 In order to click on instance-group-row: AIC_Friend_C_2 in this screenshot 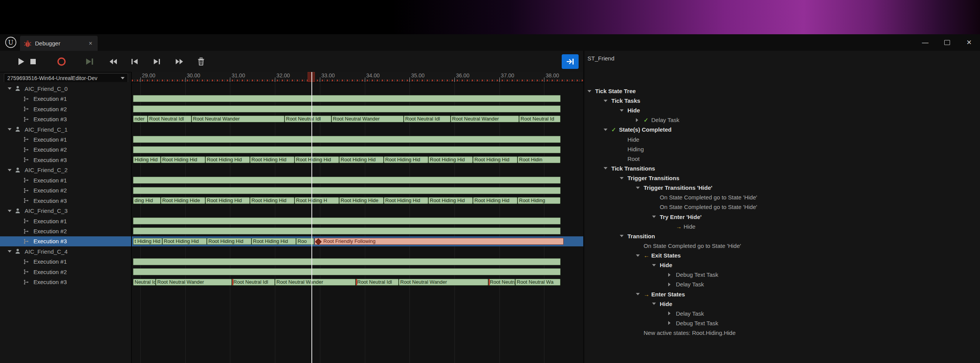, I will do `click(65, 170)`.